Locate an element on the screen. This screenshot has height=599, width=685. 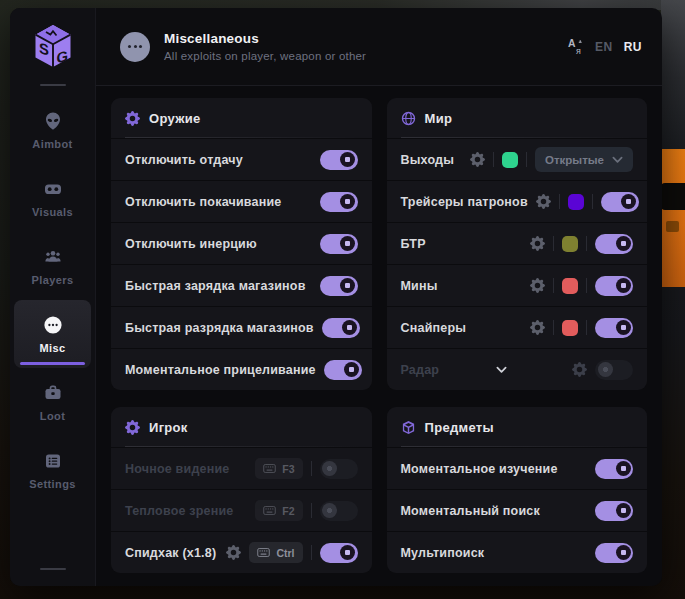
ellipsis-icon is located at coordinates (53, 325).